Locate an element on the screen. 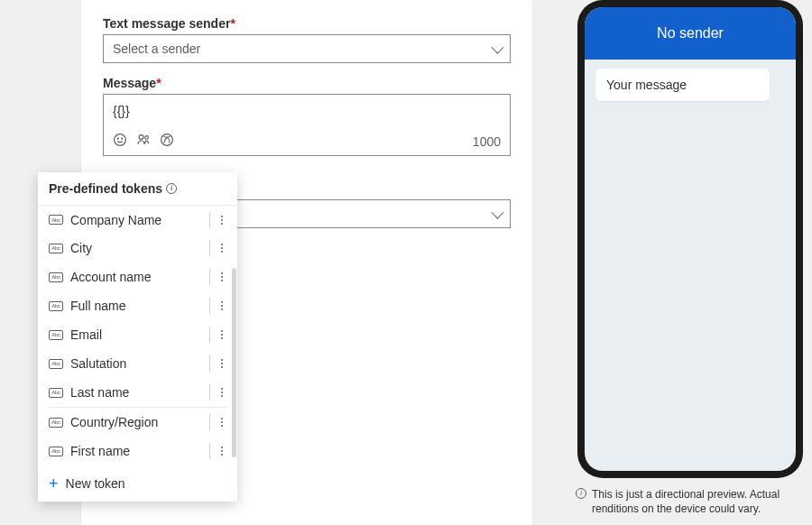  token-item: Abc City is located at coordinates (137, 248).